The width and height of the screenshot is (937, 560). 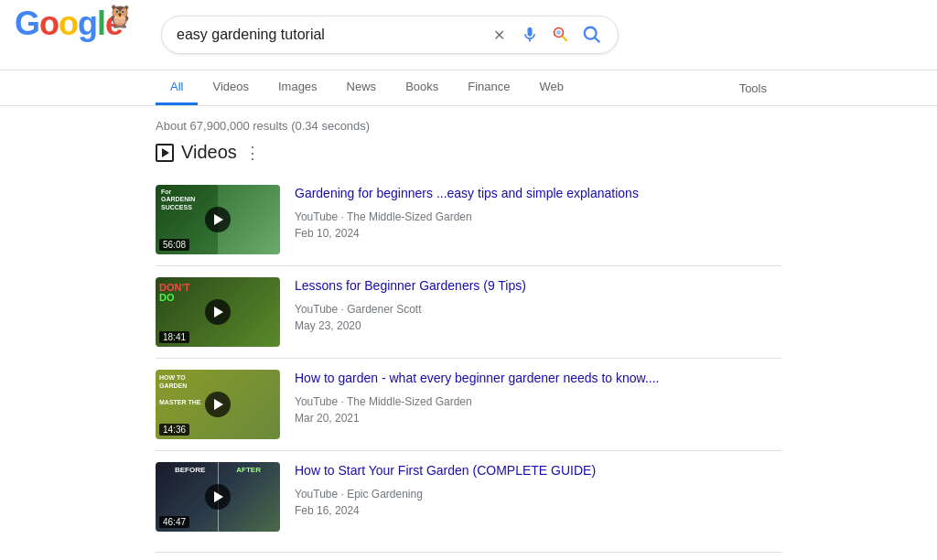 I want to click on video-title-4: How to Start Your First Garden (COMPLETE…, so click(x=538, y=471).